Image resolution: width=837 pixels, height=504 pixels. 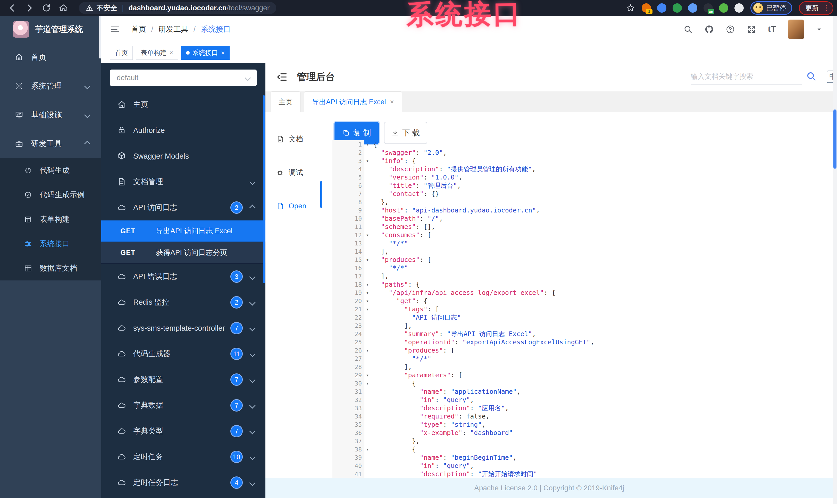 What do you see at coordinates (662, 8) in the screenshot?
I see `extension-blue-drop` at bounding box center [662, 8].